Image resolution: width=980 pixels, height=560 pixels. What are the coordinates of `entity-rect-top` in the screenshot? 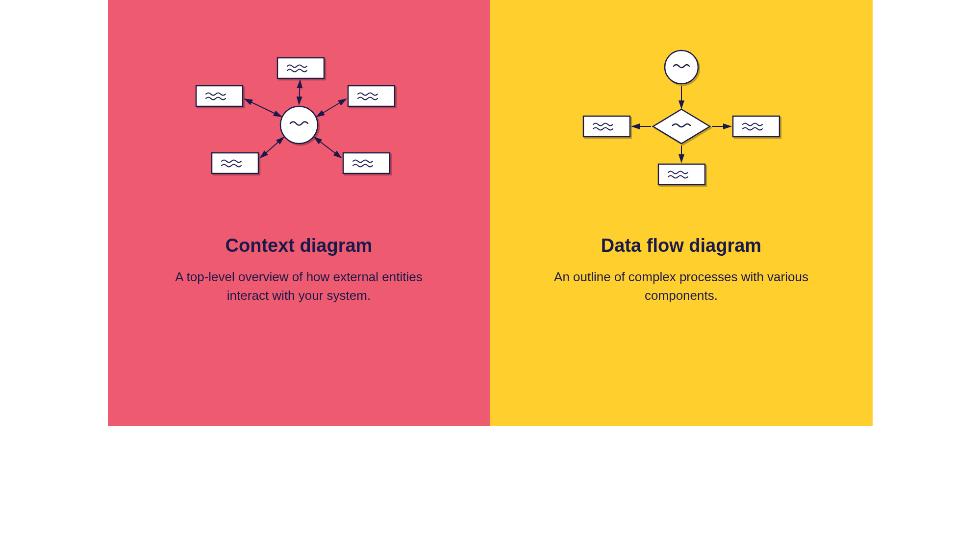 It's located at (301, 68).